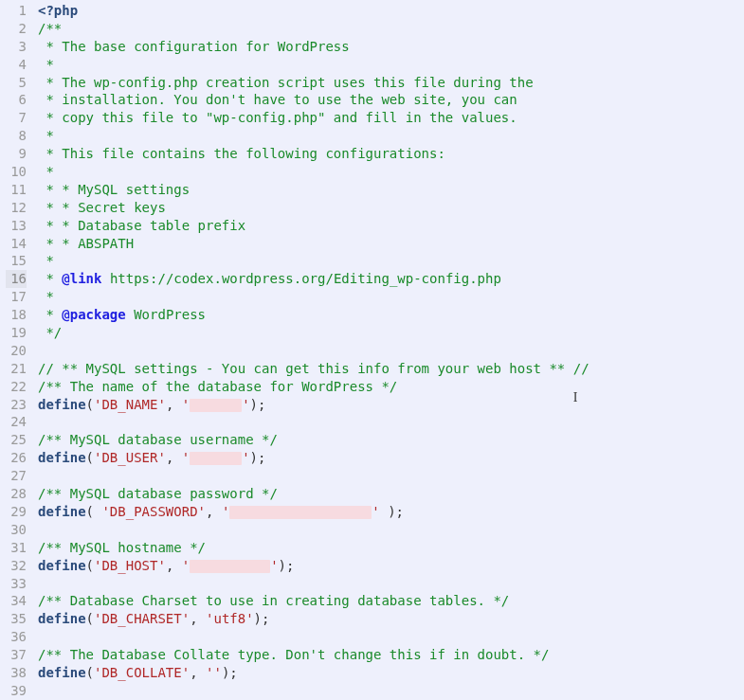 The width and height of the screenshot is (744, 700). What do you see at coordinates (389, 512) in the screenshot?
I see `code-line: define( 'DB_PASSWORD', '' );` at bounding box center [389, 512].